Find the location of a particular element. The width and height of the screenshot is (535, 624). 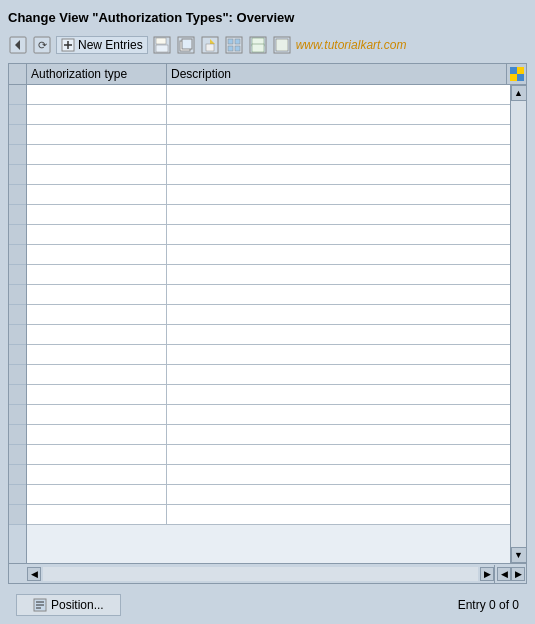

save-icon is located at coordinates (162, 45).